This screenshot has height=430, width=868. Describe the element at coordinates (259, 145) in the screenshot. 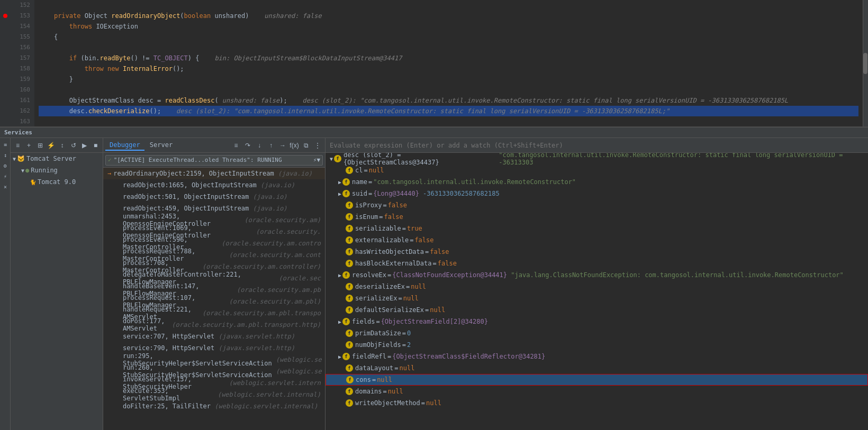

I see `toolbar-step-into-btn: ↓` at that location.